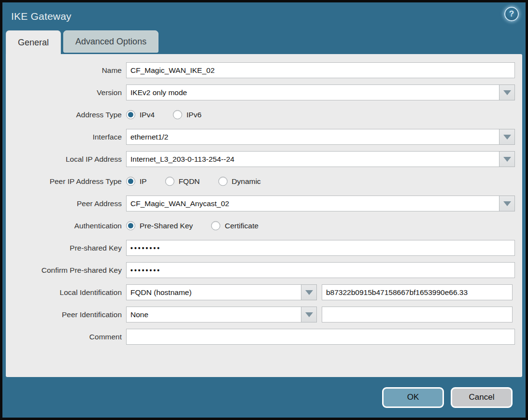  What do you see at coordinates (66, 137) in the screenshot?
I see `interface-label: Interface` at bounding box center [66, 137].